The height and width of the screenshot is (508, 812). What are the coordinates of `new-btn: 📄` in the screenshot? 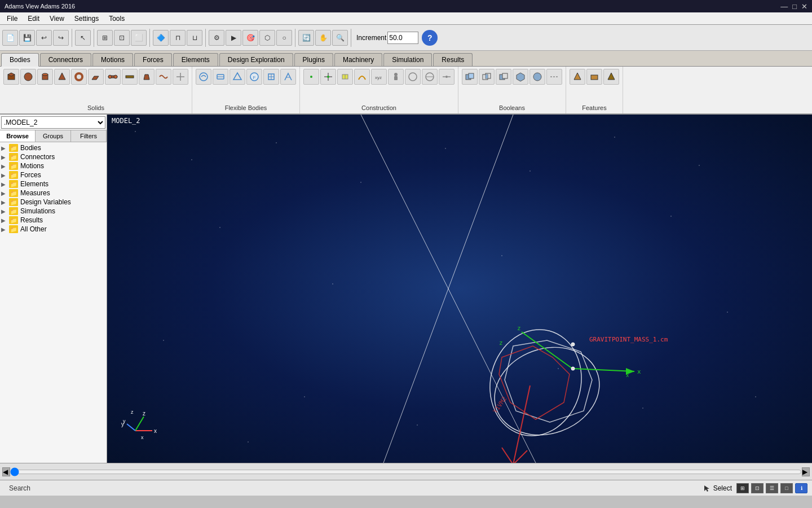 It's located at (10, 38).